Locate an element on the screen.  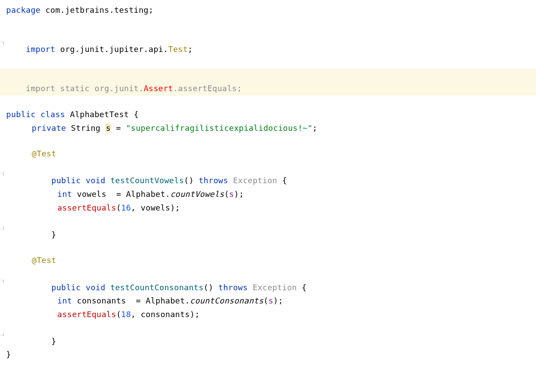
code-line-error: import static org.junit.Assert.assertEqu… is located at coordinates (268, 82).